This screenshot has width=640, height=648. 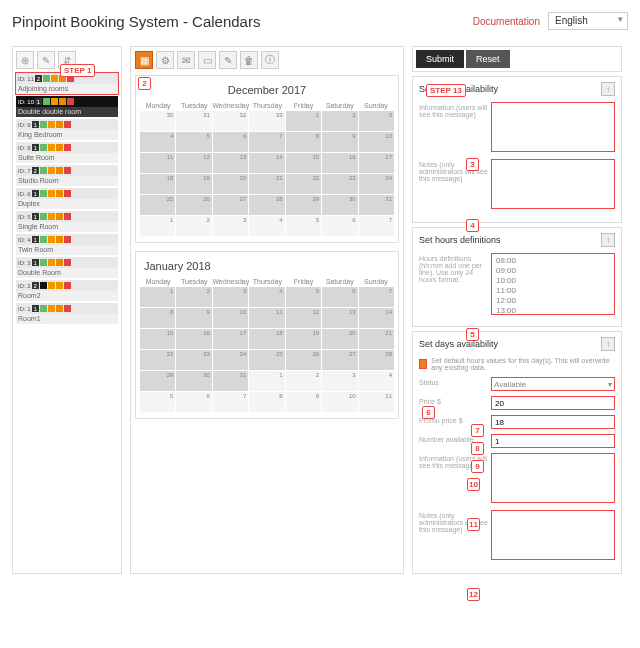 What do you see at coordinates (228, 60) in the screenshot?
I see `toolbar-btn-4: ✎` at bounding box center [228, 60].